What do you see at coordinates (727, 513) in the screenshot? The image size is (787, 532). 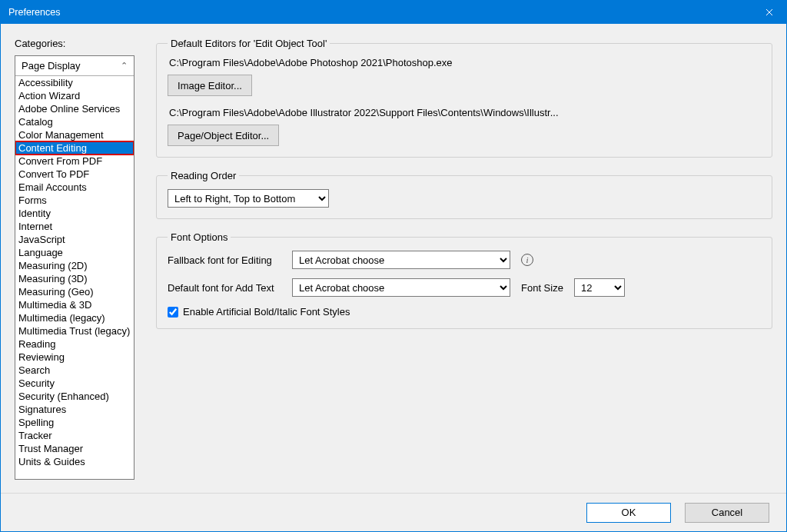 I see `cancel-button: Cancel` at bounding box center [727, 513].